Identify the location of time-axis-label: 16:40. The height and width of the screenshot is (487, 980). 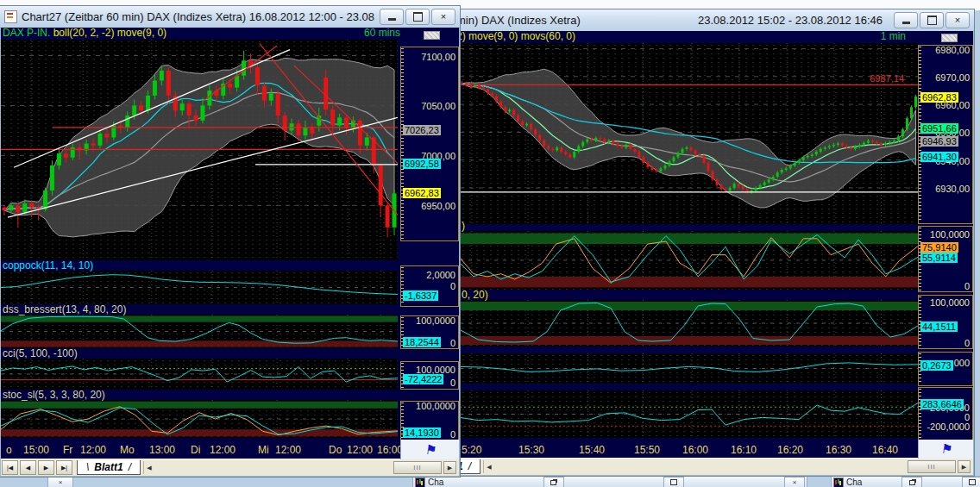
(885, 450).